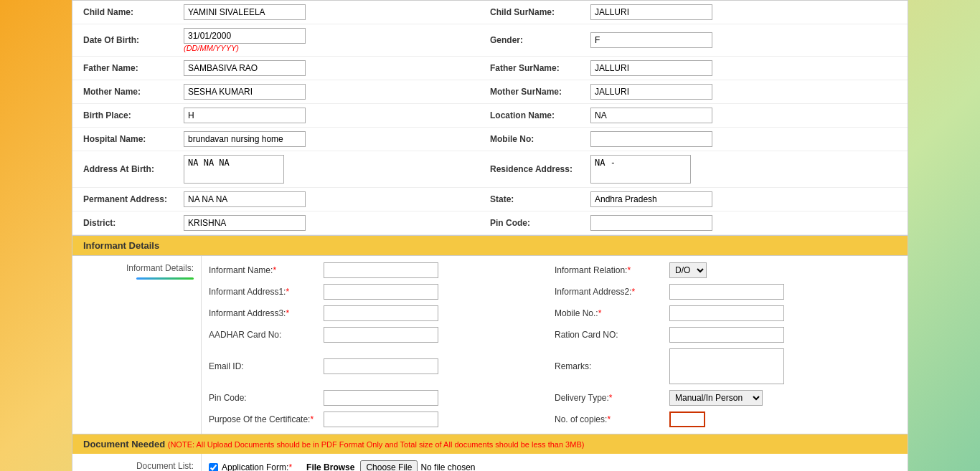 This screenshot has height=471, width=980. I want to click on informant-name-input, so click(381, 270).